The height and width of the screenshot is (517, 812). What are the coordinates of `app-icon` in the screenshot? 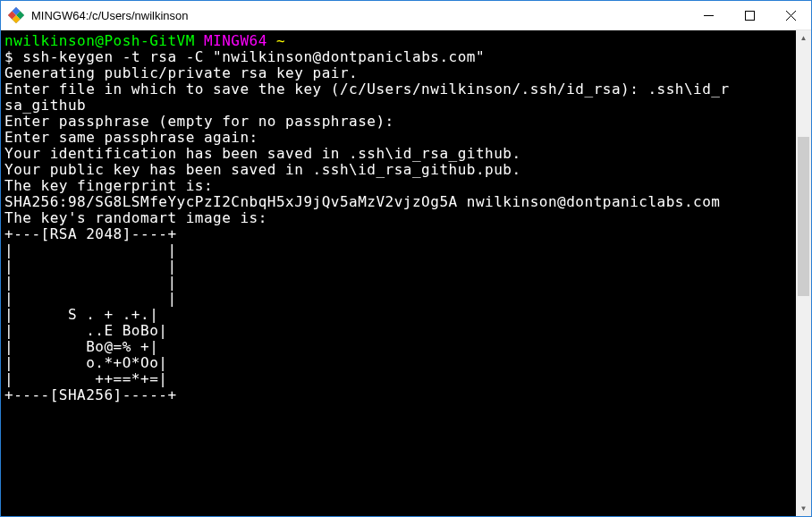 It's located at (16, 15).